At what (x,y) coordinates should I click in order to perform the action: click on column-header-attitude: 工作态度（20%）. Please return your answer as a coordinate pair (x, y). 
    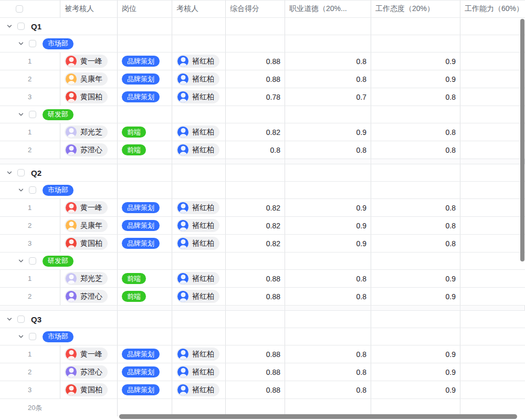
    Looking at the image, I should click on (416, 9).